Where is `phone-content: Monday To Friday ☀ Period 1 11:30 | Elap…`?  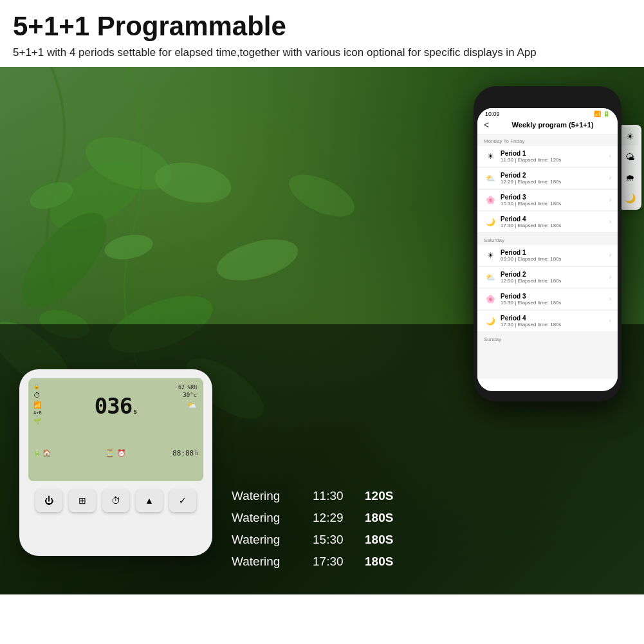 phone-content: Monday To Friday ☀ Period 1 11:30 | Elap… is located at coordinates (547, 257).